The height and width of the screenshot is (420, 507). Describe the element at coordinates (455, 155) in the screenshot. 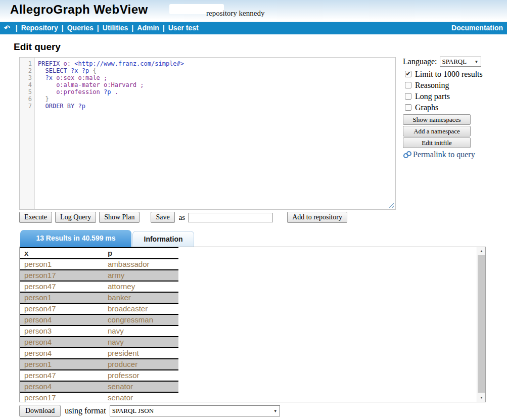

I see `permalink-link: Permalink to query` at that location.